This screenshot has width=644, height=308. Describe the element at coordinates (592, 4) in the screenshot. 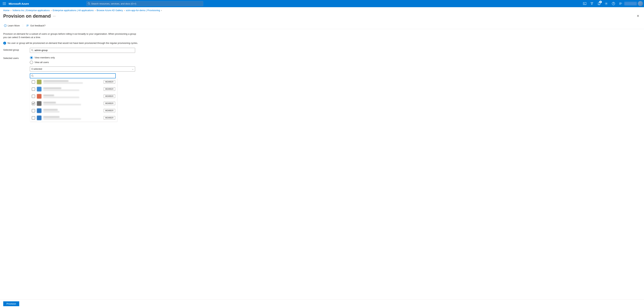

I see `directory-filter-icon` at that location.